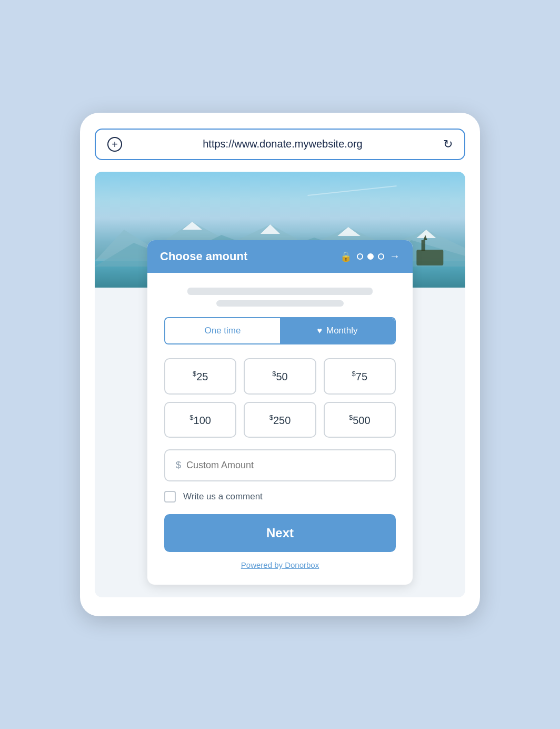 This screenshot has width=560, height=729. What do you see at coordinates (204, 257) in the screenshot?
I see `card-title: Choose amount` at bounding box center [204, 257].